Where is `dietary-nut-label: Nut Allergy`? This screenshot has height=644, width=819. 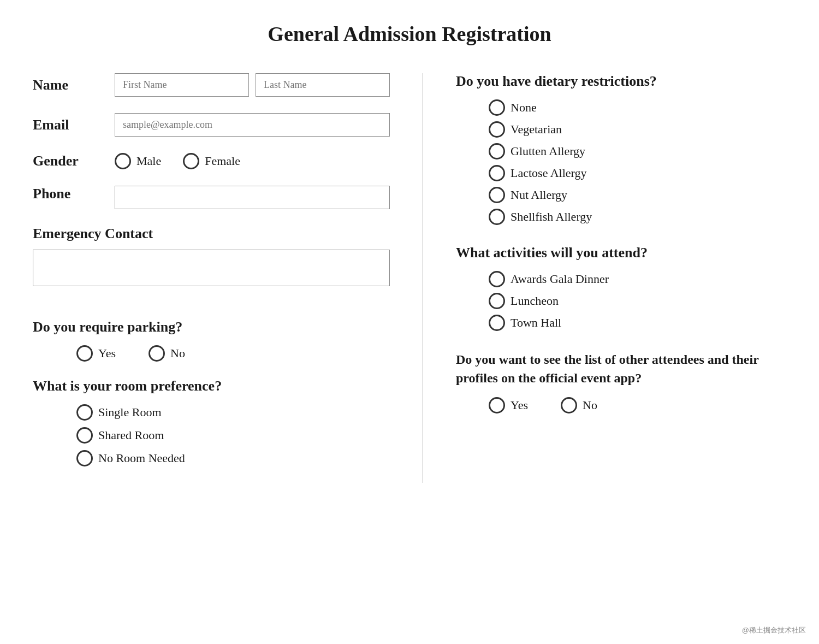 dietary-nut-label: Nut Allergy is located at coordinates (539, 195).